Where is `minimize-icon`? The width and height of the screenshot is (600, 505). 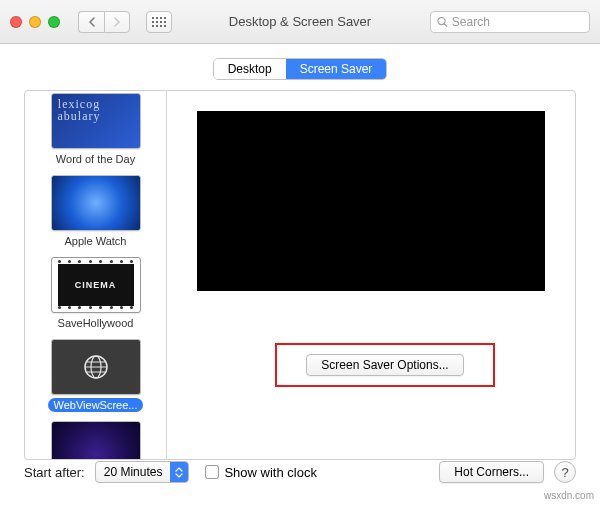 minimize-icon is located at coordinates (35, 22).